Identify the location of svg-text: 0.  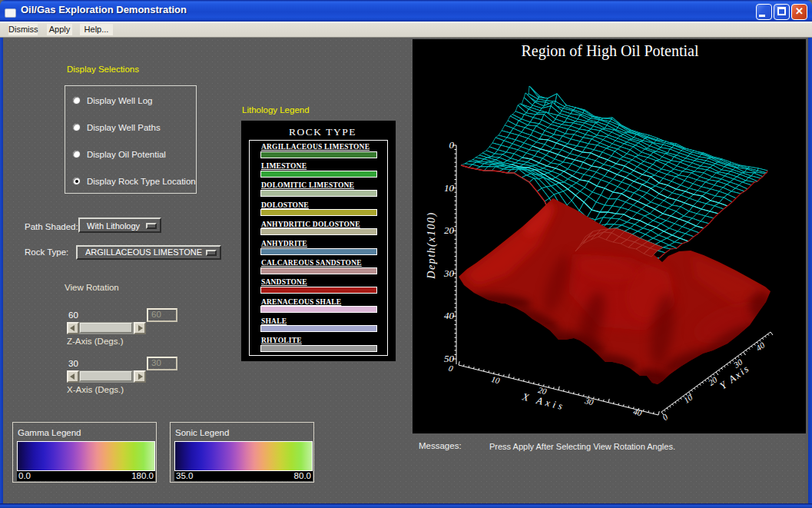
(452, 144).